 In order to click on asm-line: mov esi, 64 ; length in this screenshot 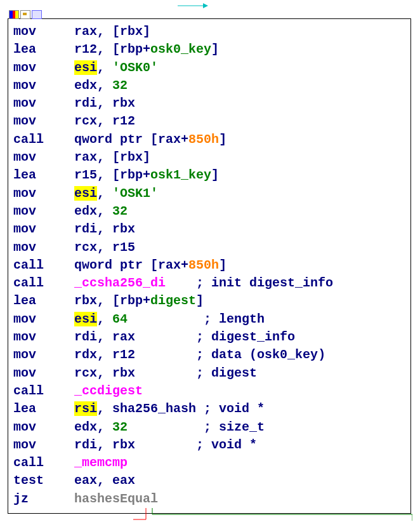, I will do `click(209, 319)`.